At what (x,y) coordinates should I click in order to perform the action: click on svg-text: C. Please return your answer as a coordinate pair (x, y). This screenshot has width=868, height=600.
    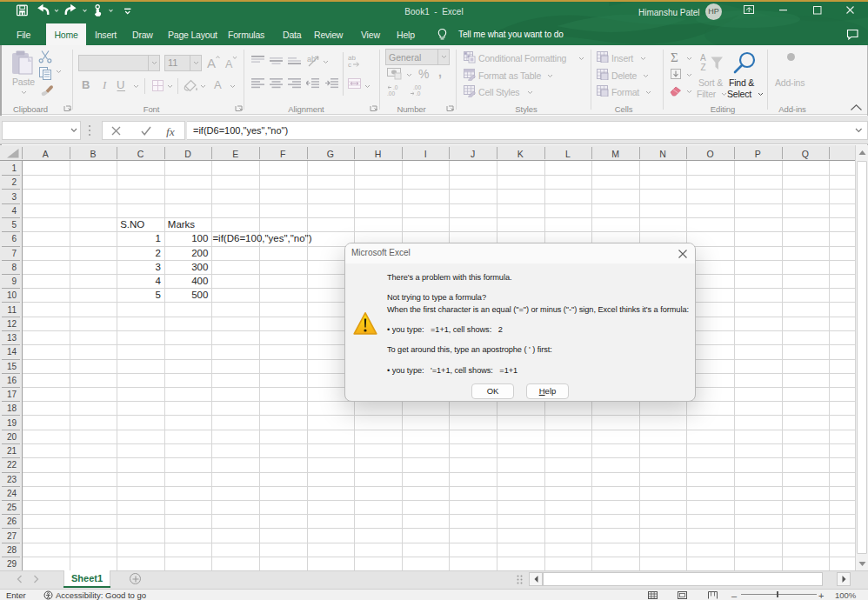
    Looking at the image, I should click on (141, 154).